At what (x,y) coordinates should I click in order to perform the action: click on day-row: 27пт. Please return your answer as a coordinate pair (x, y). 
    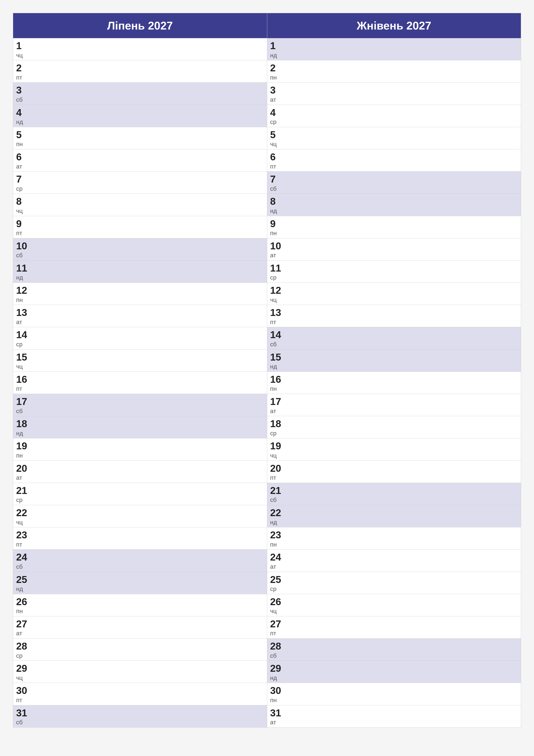
    Looking at the image, I should click on (394, 628).